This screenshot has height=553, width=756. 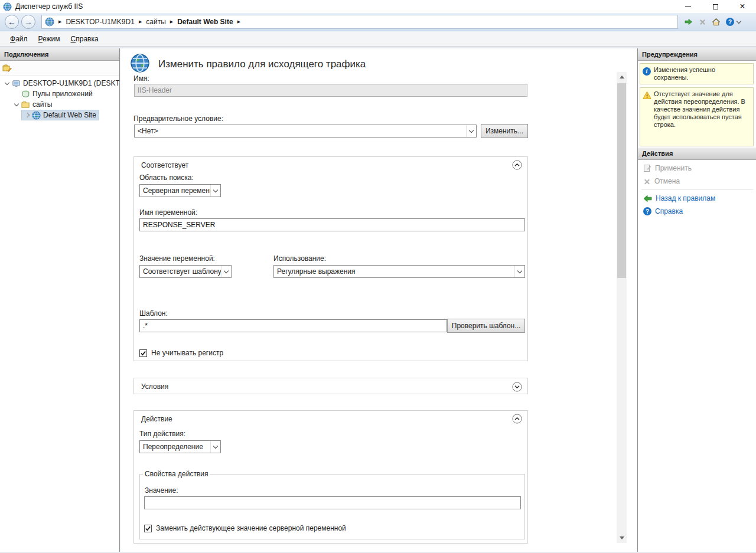 What do you see at coordinates (697, 190) in the screenshot?
I see `actions-separator` at bounding box center [697, 190].